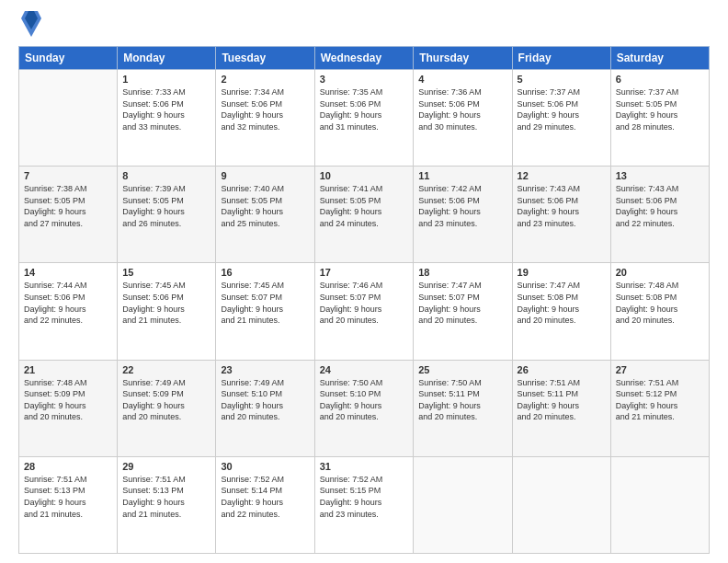 The width and height of the screenshot is (728, 563). What do you see at coordinates (562, 109) in the screenshot?
I see `day-info: Sunrise: 7:37 AM Sunset: 5:06 PM Dayligh…` at bounding box center [562, 109].